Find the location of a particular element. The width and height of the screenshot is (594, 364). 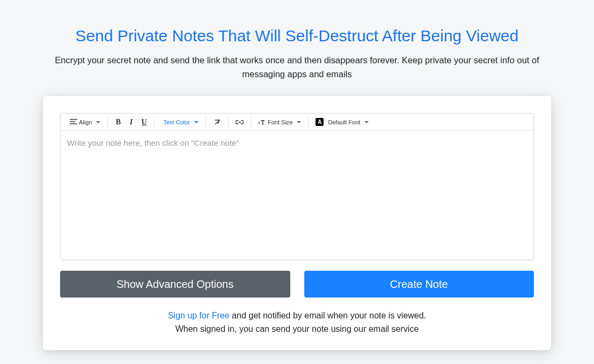

bold-button: B is located at coordinates (118, 122).